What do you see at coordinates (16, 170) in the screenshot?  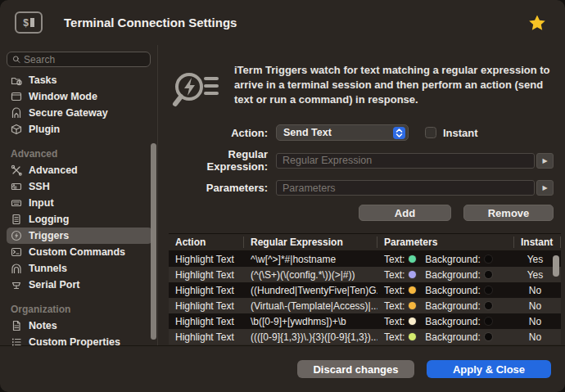 I see `advanced-icon` at bounding box center [16, 170].